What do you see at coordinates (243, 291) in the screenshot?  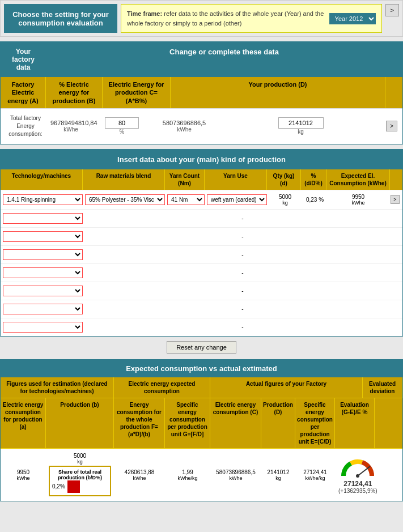 I see `prod-dash-6: -` at bounding box center [243, 291].